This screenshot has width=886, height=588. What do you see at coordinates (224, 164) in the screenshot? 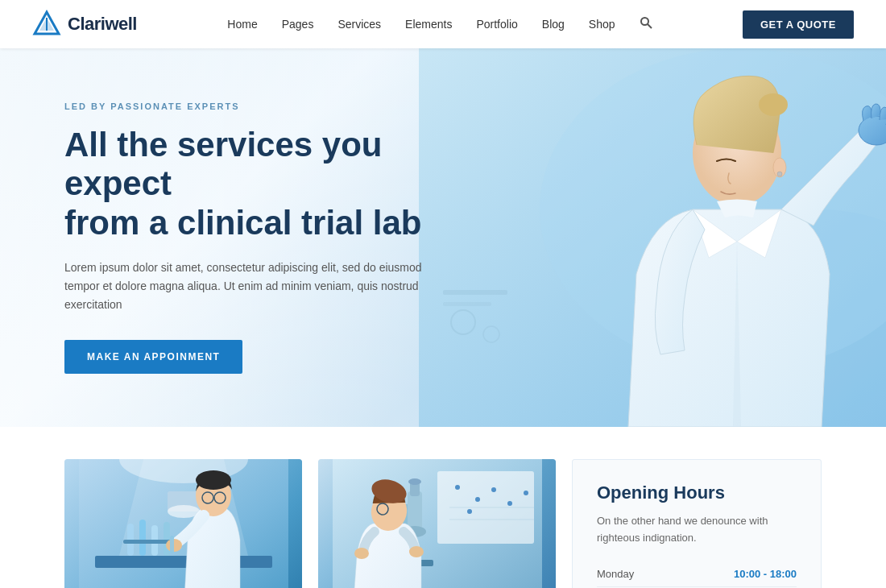
I see `hero-title-line1: All the services you expect` at bounding box center [224, 164].